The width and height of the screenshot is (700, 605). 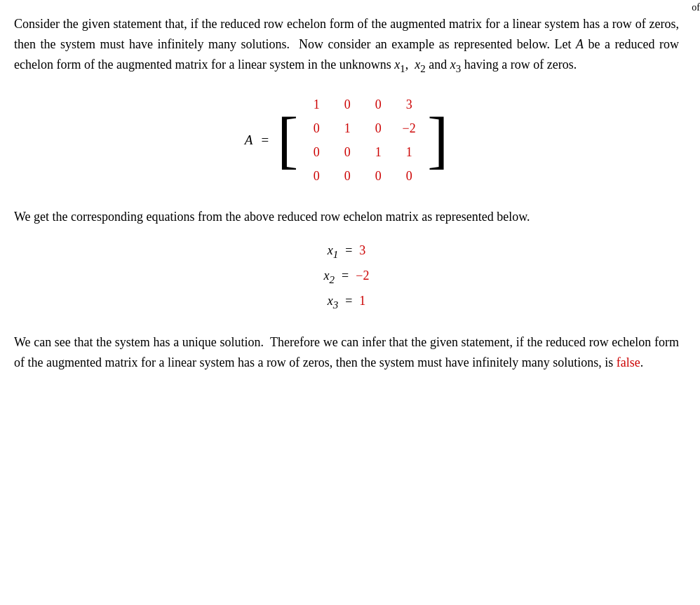 What do you see at coordinates (438, 140) in the screenshot?
I see `bracket-right: ]` at bounding box center [438, 140].